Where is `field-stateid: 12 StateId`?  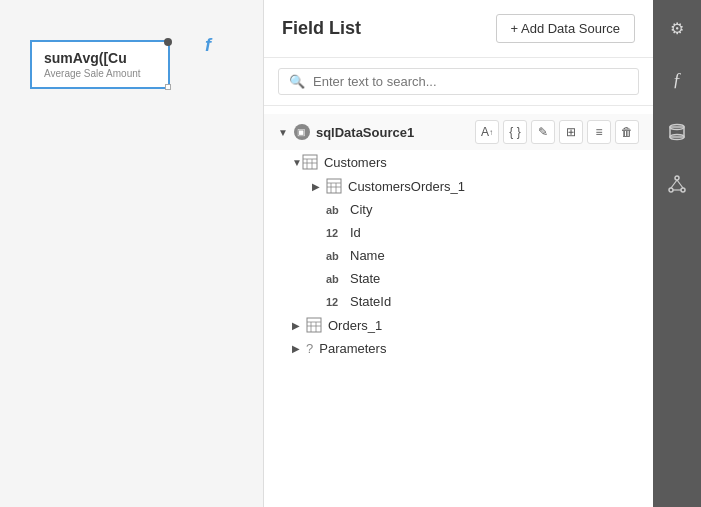 field-stateid: 12 StateId is located at coordinates (458, 302).